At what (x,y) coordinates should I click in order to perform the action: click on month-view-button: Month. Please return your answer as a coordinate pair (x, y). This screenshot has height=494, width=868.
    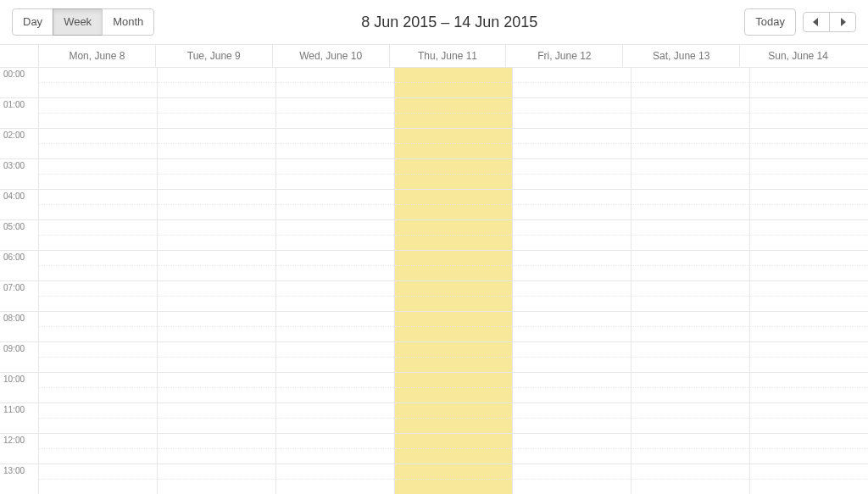
    Looking at the image, I should click on (128, 22).